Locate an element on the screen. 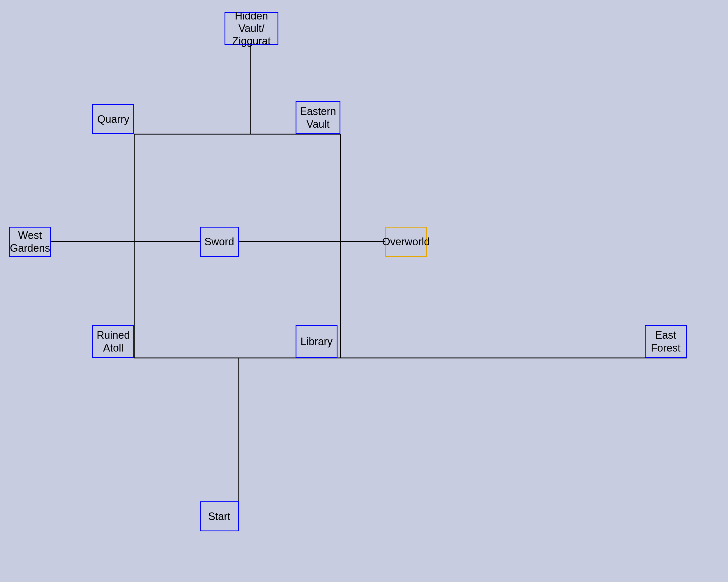 This screenshot has height=582, width=728. node-overworld: Overworld is located at coordinates (406, 242).